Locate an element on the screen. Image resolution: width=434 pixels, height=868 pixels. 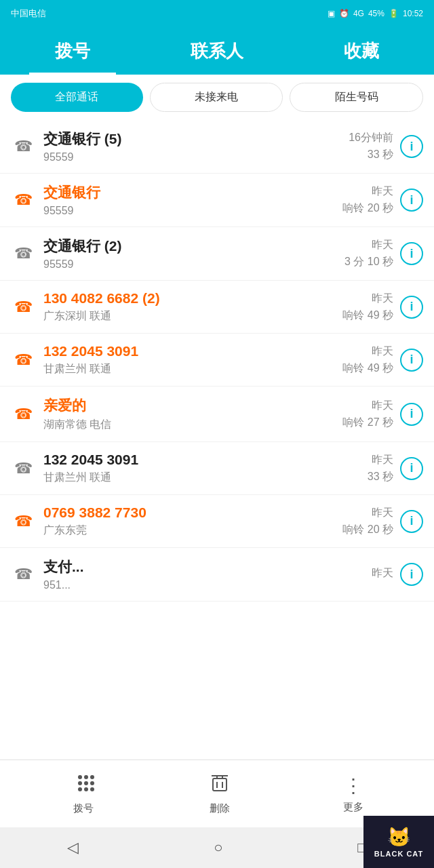
action-dialpad-label: 拨号 is located at coordinates (83, 808).